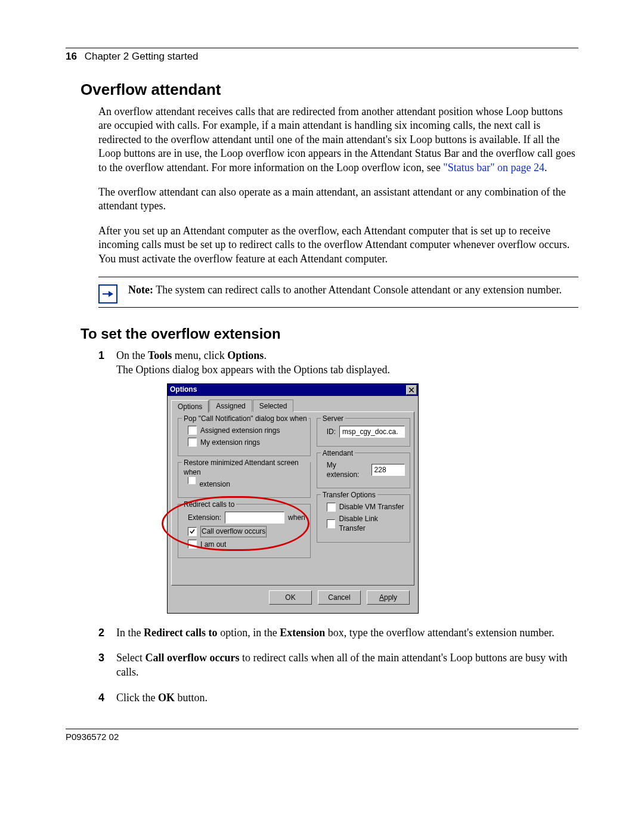 Image resolution: width=644 pixels, height=833 pixels. I want to click on apply-button: Apply, so click(388, 597).